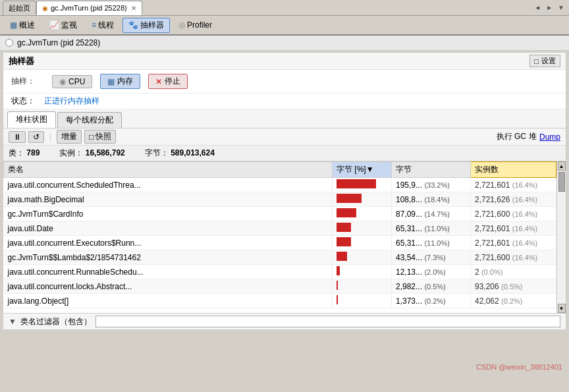 The height and width of the screenshot is (392, 569). I want to click on scroll-thumb, so click(562, 182).